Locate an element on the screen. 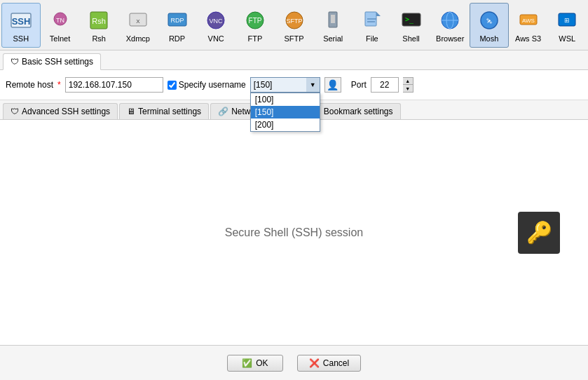 This screenshot has height=380, width=588. shield-icon: 🛡 is located at coordinates (15, 62).